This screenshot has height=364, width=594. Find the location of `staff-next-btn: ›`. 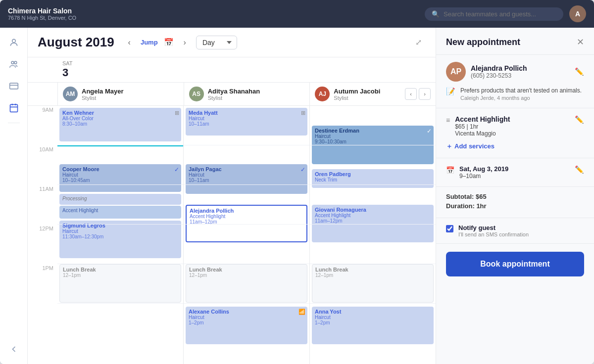

staff-next-btn: › is located at coordinates (425, 94).